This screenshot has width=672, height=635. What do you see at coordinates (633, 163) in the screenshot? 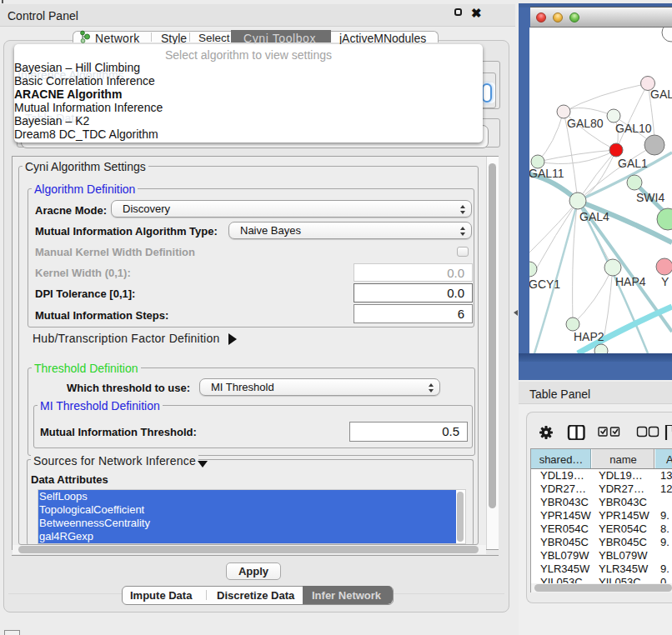
I see `svg-text: GAL1` at bounding box center [633, 163].